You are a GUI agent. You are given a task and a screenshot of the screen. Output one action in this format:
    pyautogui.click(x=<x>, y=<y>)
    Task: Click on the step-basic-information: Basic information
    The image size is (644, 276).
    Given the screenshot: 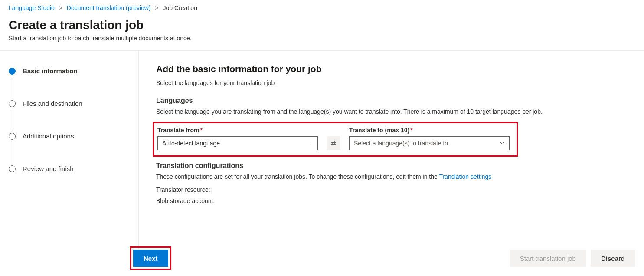 What is the action you would take?
    pyautogui.click(x=69, y=71)
    